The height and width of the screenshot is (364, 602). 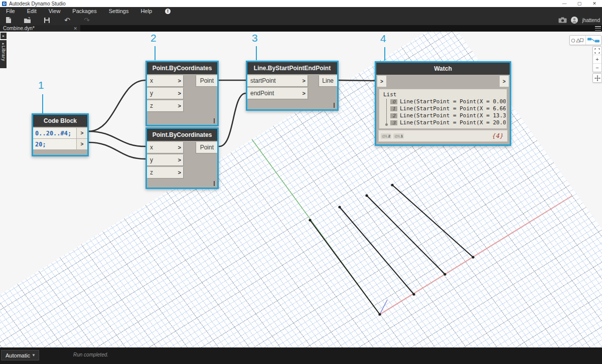 I want to click on lacing-level-badge: @L2, so click(x=386, y=136).